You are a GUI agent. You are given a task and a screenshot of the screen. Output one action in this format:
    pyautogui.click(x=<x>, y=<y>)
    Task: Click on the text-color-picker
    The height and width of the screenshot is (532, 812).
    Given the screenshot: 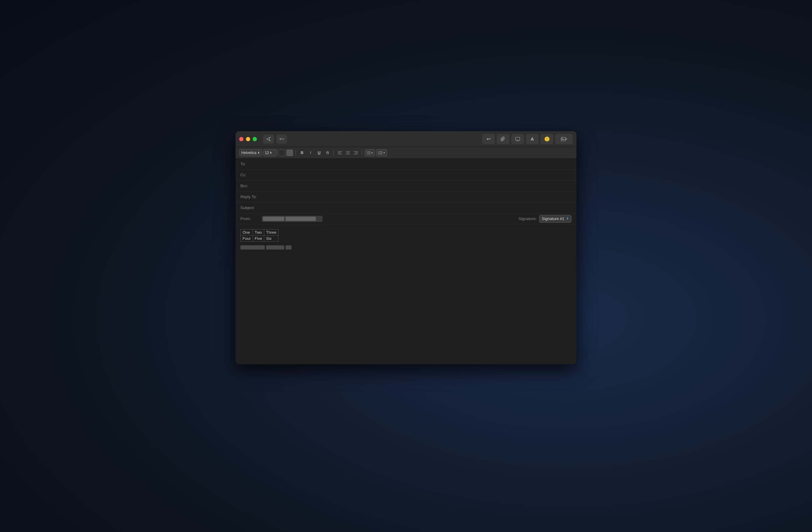 What is the action you would take?
    pyautogui.click(x=282, y=153)
    